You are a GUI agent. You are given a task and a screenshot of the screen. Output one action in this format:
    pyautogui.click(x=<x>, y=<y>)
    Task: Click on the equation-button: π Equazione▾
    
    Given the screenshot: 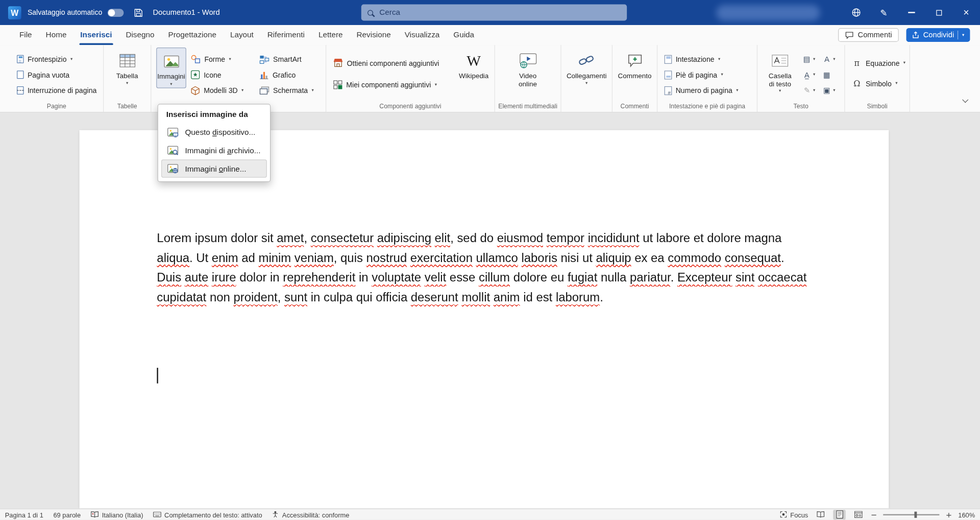 What is the action you would take?
    pyautogui.click(x=879, y=63)
    